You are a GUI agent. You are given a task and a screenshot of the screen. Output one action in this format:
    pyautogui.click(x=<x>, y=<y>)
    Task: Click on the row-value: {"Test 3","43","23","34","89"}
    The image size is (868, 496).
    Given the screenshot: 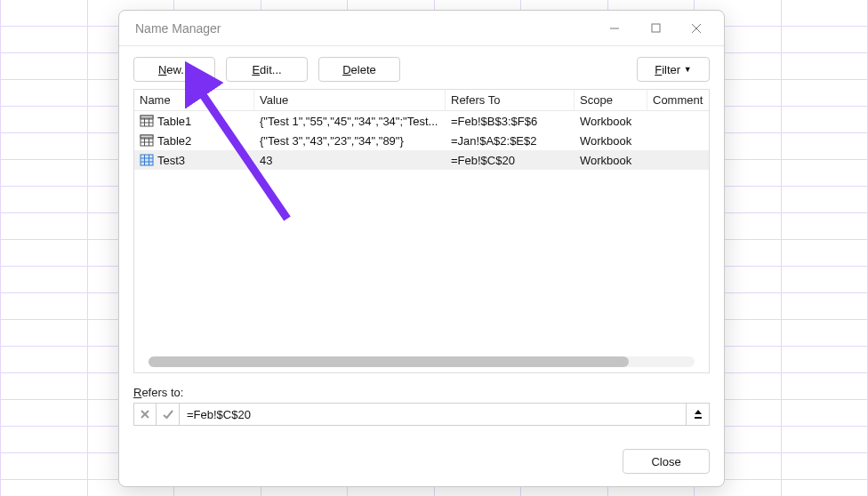 What is the action you would take?
    pyautogui.click(x=350, y=140)
    